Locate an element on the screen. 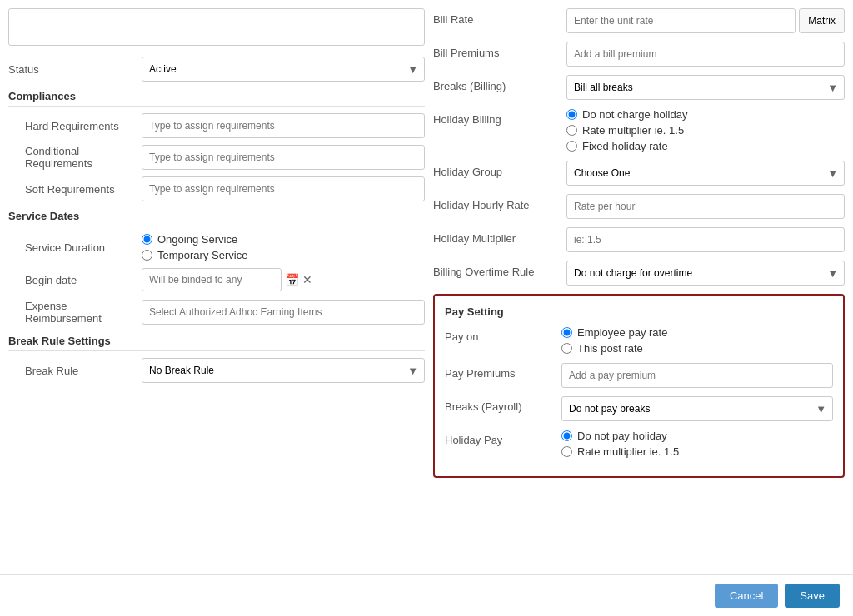 This screenshot has width=853, height=616. breaks-payroll-select-wrapper: Do not pay breaks ▼ is located at coordinates (697, 409).